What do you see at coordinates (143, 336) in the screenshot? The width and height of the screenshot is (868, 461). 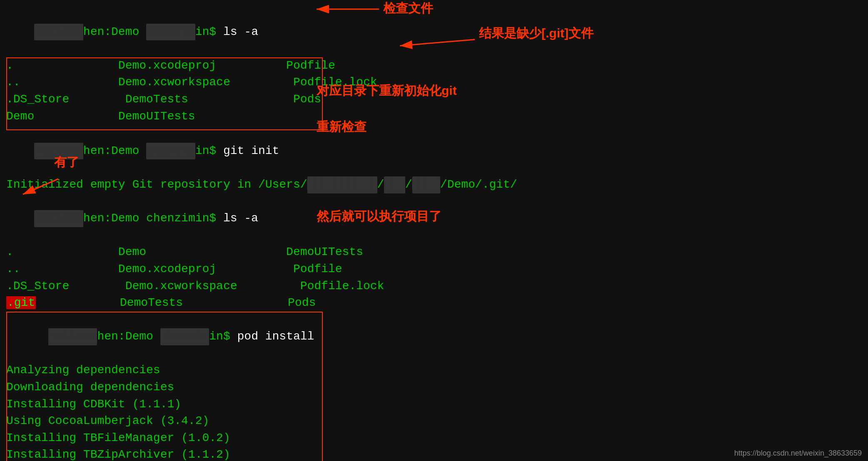 I see `prompt-4: rattanchen:Demo chenzimin$` at bounding box center [143, 336].